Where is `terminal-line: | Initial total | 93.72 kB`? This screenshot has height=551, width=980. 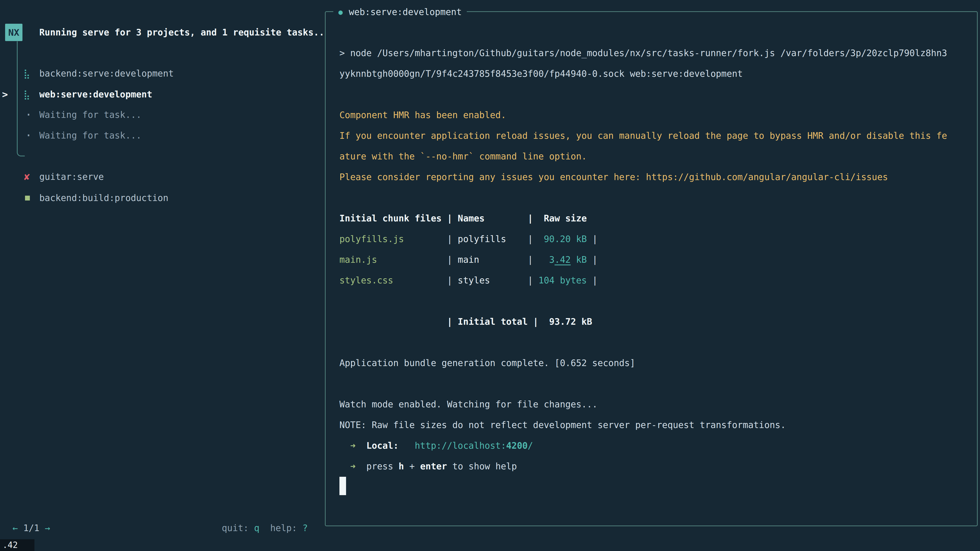
terminal-line: | Initial total | 93.72 kB is located at coordinates (657, 322).